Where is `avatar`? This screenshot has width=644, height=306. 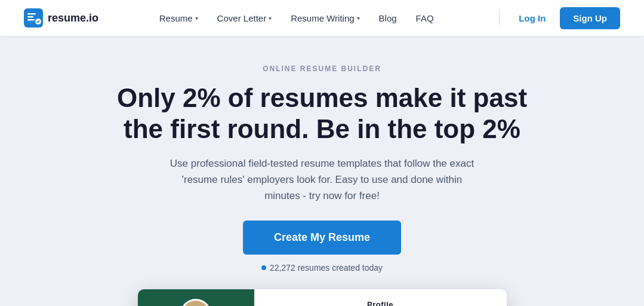
avatar is located at coordinates (196, 302).